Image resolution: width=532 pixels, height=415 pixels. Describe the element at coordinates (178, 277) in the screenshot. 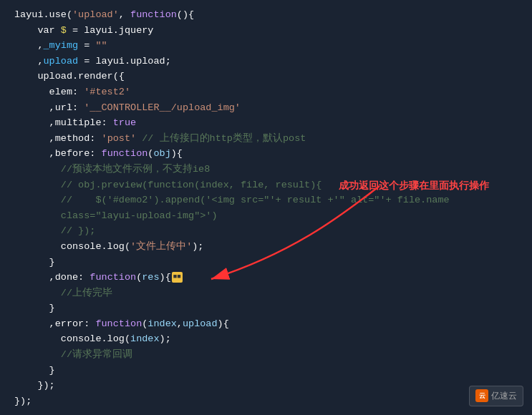

I see `inline-code-icon: ■■` at that location.